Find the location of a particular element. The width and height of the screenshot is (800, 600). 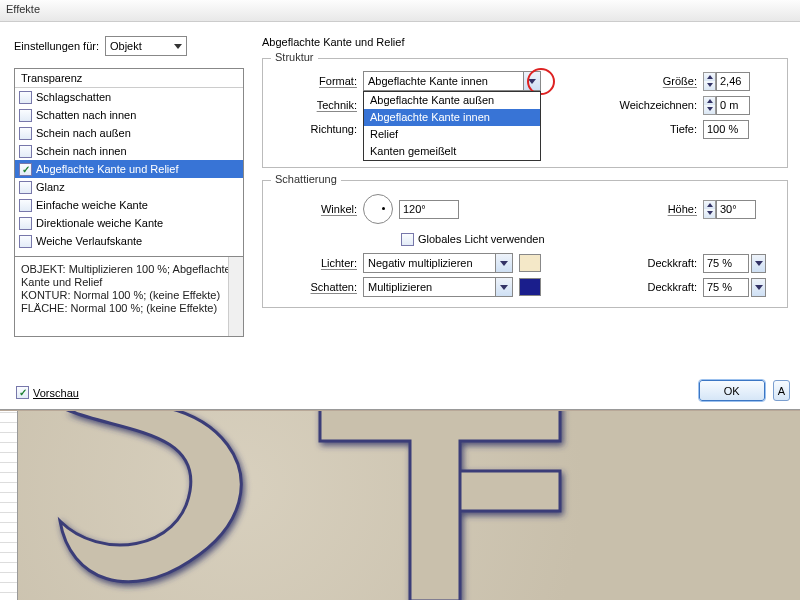

format-combo: Abgeflachte Kante innen Abgeflachte Kant… is located at coordinates (452, 81).